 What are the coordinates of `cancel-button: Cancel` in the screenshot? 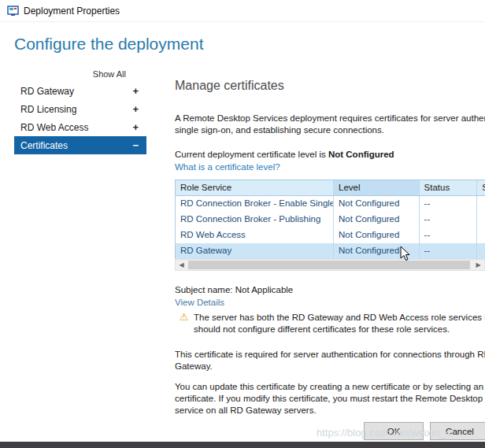 It's located at (457, 431).